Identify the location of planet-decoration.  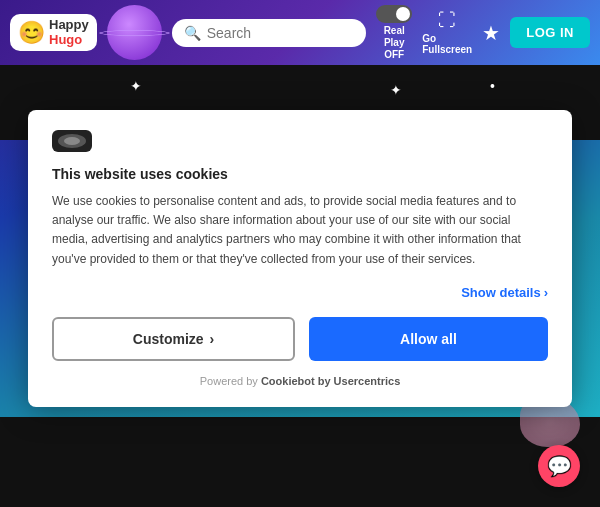
(134, 32).